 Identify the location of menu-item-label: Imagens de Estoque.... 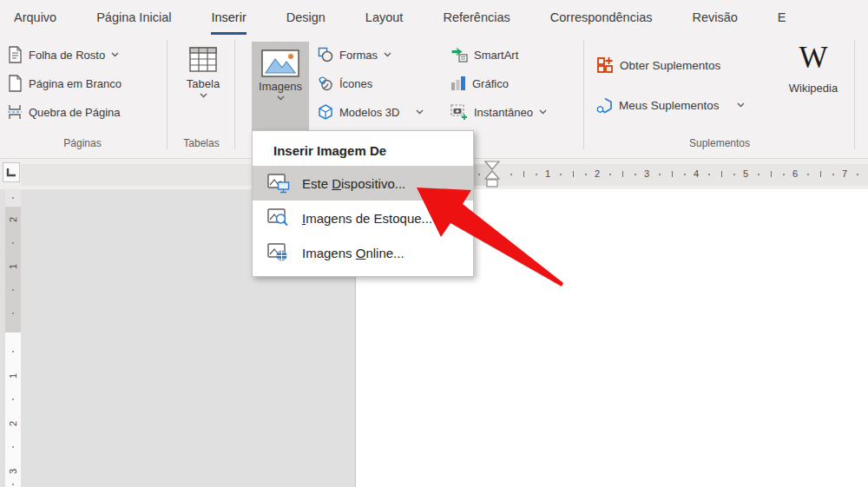
(367, 219).